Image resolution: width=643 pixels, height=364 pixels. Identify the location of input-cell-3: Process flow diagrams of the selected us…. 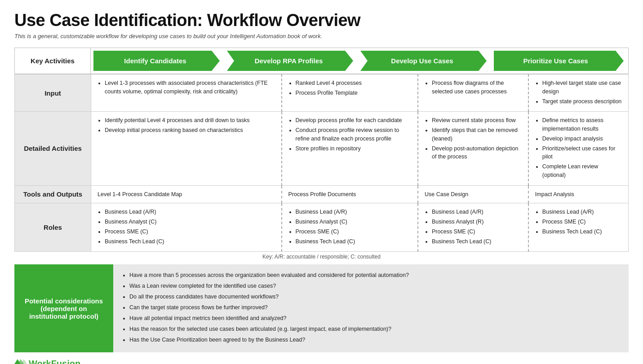
(473, 93).